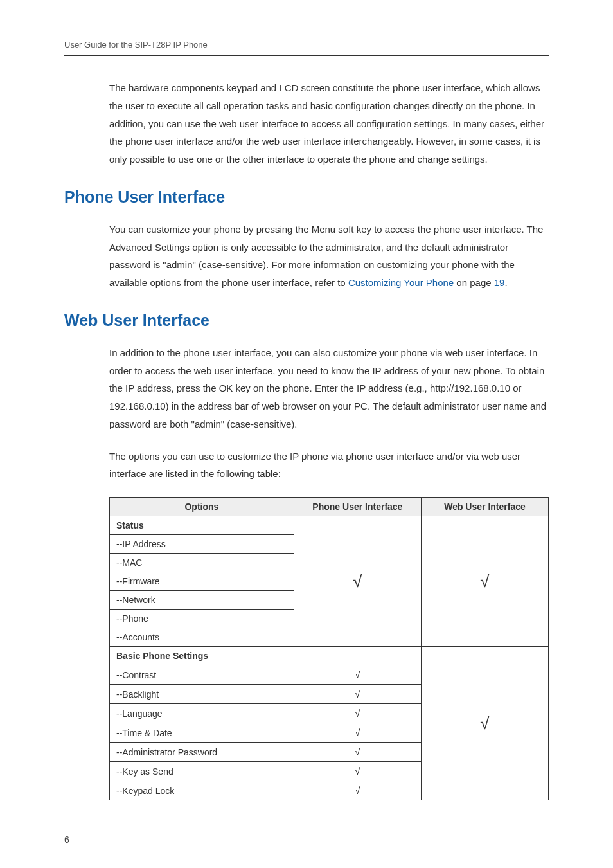  I want to click on page-ref-link: 19, so click(500, 283).